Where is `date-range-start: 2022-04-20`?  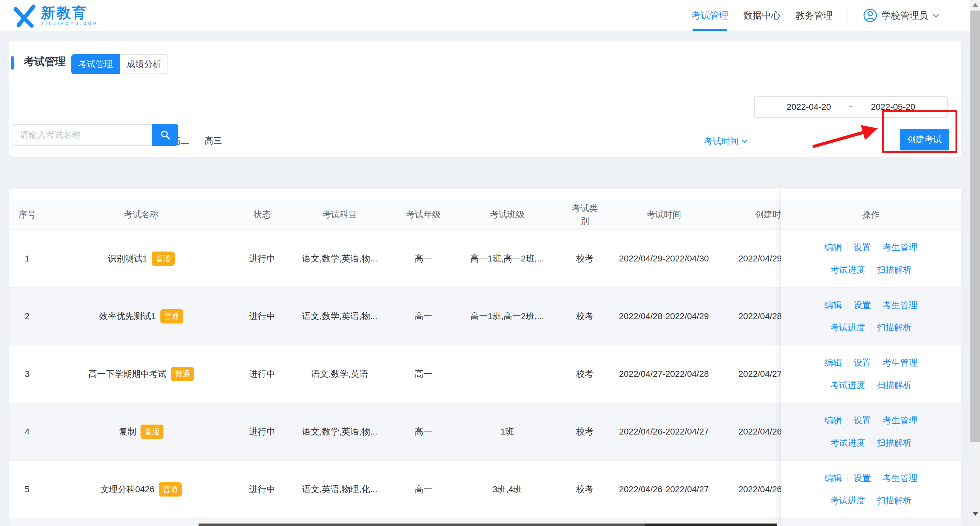 date-range-start: 2022-04-20 is located at coordinates (809, 107).